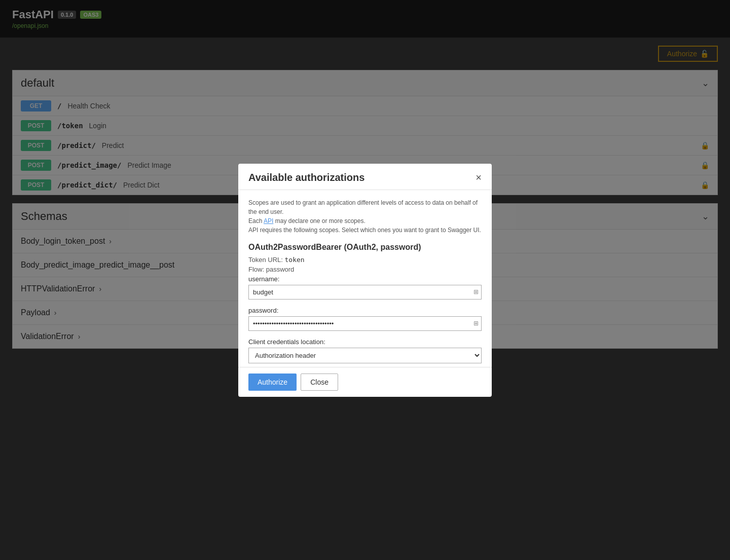 The image size is (730, 560). Describe the element at coordinates (365, 270) in the screenshot. I see `oauth-flow: Flow: password` at that location.